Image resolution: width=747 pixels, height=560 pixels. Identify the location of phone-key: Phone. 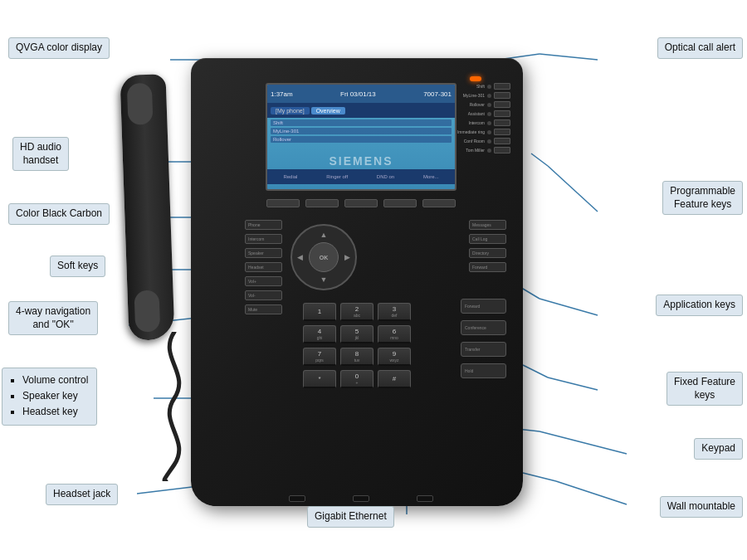
(264, 225).